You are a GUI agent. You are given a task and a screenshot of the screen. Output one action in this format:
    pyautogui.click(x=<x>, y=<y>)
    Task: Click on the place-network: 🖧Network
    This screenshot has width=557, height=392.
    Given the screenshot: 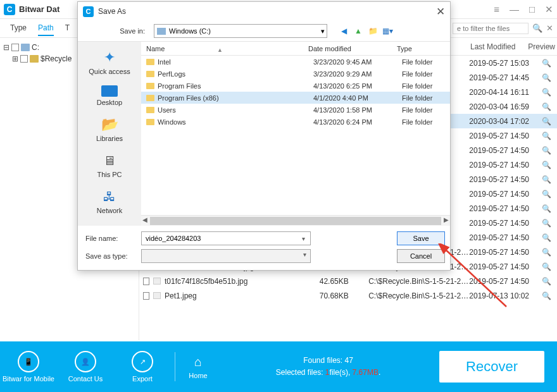 What is the action you would take?
    pyautogui.click(x=110, y=204)
    